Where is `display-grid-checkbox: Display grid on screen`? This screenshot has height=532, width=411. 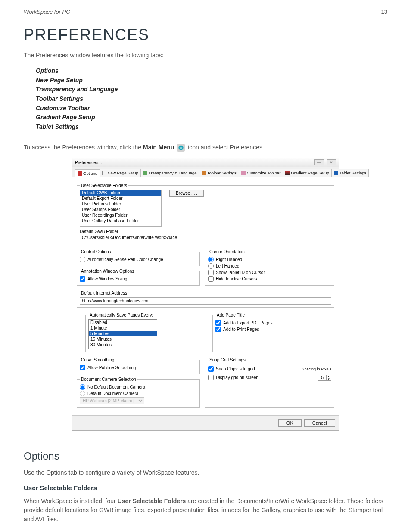
display-grid-checkbox: Display grid on screen is located at coordinates (234, 377).